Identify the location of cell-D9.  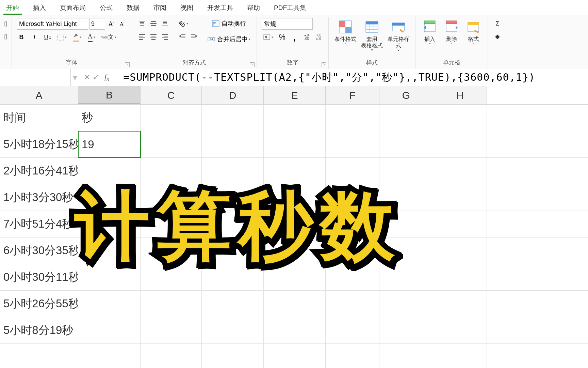
(233, 331).